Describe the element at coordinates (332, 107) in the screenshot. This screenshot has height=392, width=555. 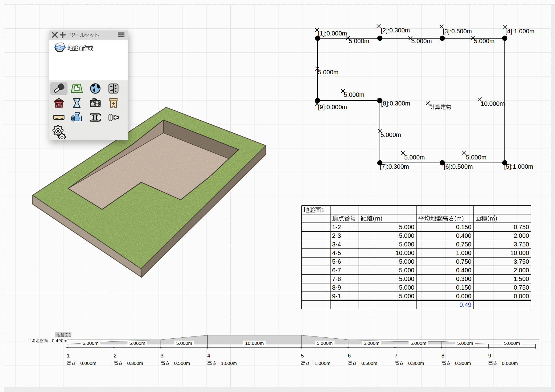
I see `svg-text: [9]:0.000m` at that location.